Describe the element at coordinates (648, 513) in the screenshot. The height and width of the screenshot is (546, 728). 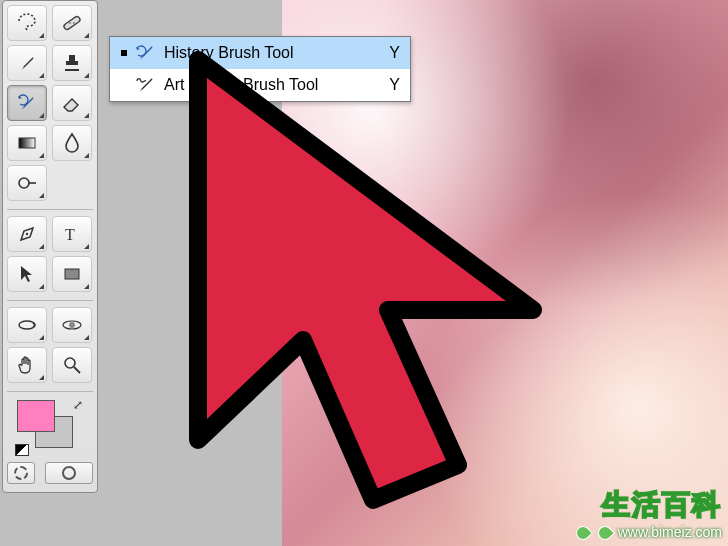
I see `watermark: 生活百科 www.bimeiz.com` at that location.